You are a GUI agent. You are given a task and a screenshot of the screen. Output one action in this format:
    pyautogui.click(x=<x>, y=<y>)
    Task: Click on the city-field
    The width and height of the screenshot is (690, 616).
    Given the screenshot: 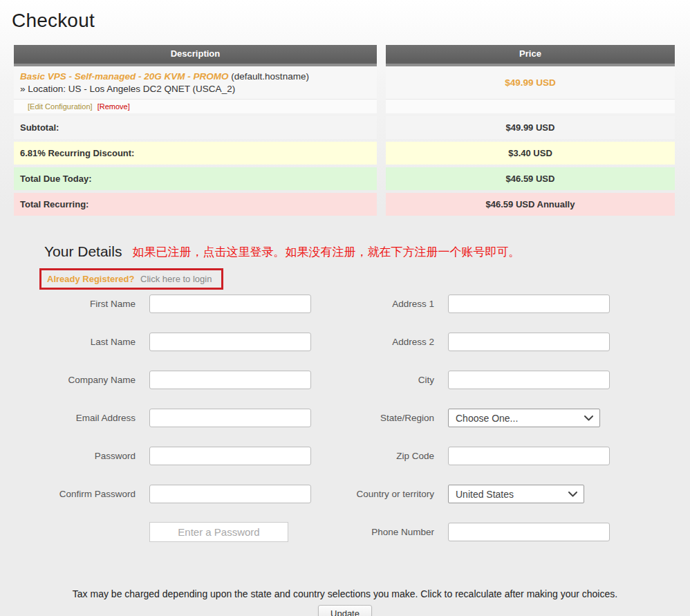 What is the action you would take?
    pyautogui.click(x=529, y=380)
    